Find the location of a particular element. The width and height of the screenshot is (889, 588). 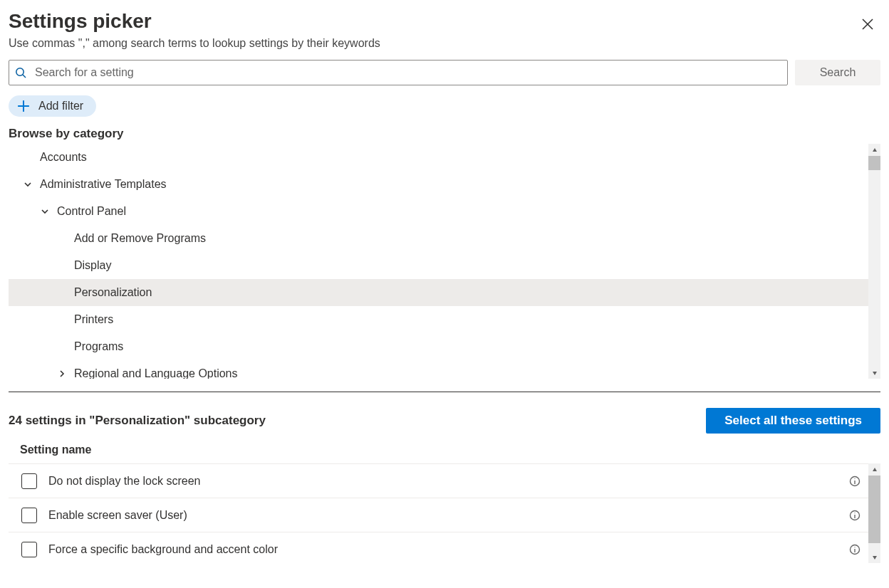

tree-item-label: Administrative Templates is located at coordinates (103, 184).